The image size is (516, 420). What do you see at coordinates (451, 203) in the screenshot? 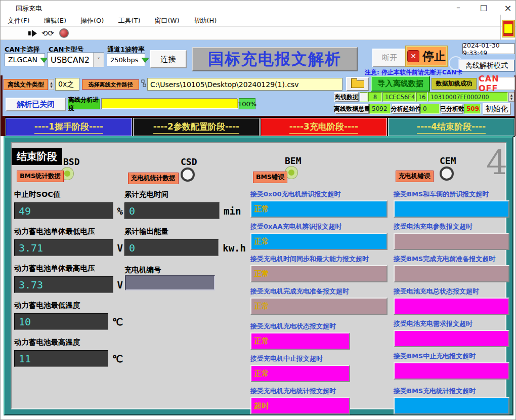
I see `timeout-status-item: 接受BMS和车辆的辨识报文超时` at bounding box center [451, 203].